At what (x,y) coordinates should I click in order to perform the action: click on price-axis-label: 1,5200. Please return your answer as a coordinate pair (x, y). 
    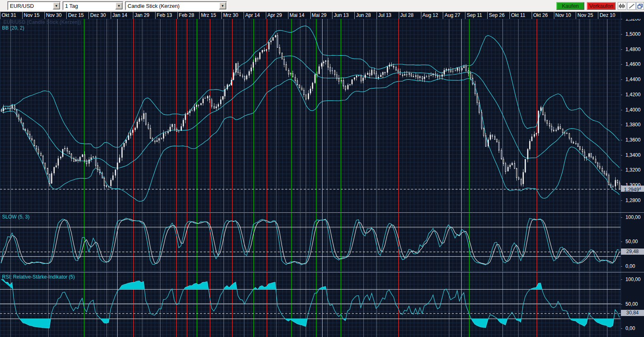
    Looking at the image, I should click on (633, 21).